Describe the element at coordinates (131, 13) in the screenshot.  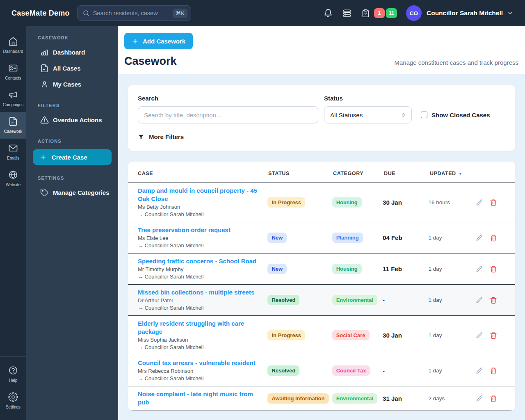
I see `global-search-input` at that location.